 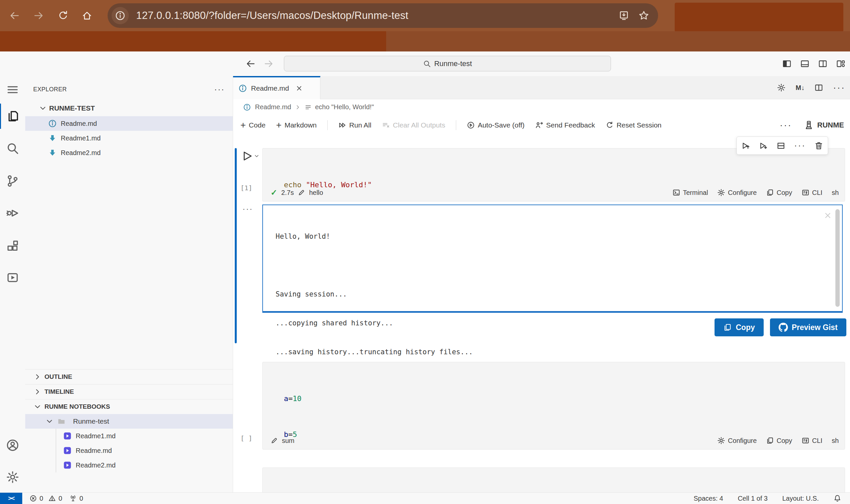 I want to click on remote-icon: ><, so click(x=11, y=499).